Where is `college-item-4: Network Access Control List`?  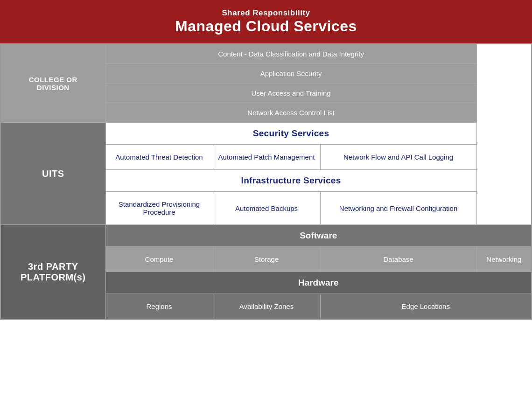
college-item-4: Network Access Control List is located at coordinates (291, 113).